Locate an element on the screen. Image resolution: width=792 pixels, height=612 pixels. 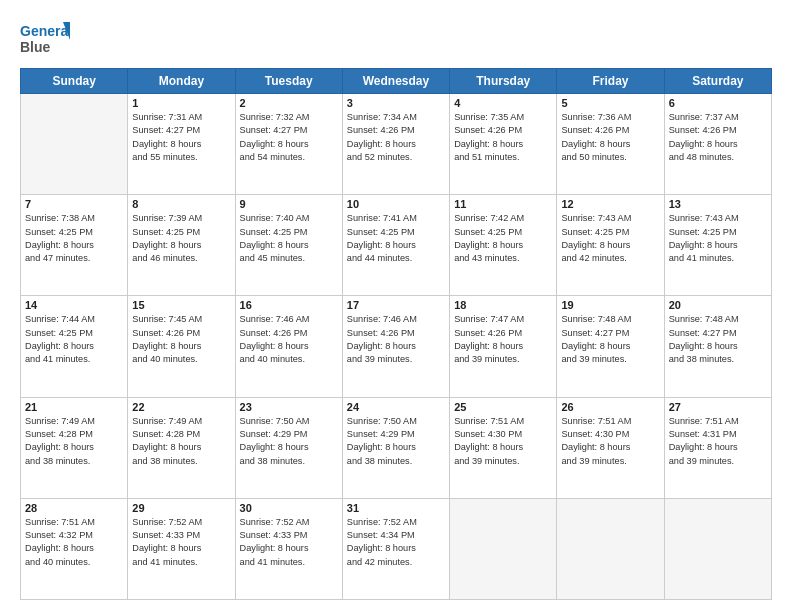
sun-info: Sunrise: 7:32 AM Sunset: 4:27 PM Dayligh… is located at coordinates (289, 138).